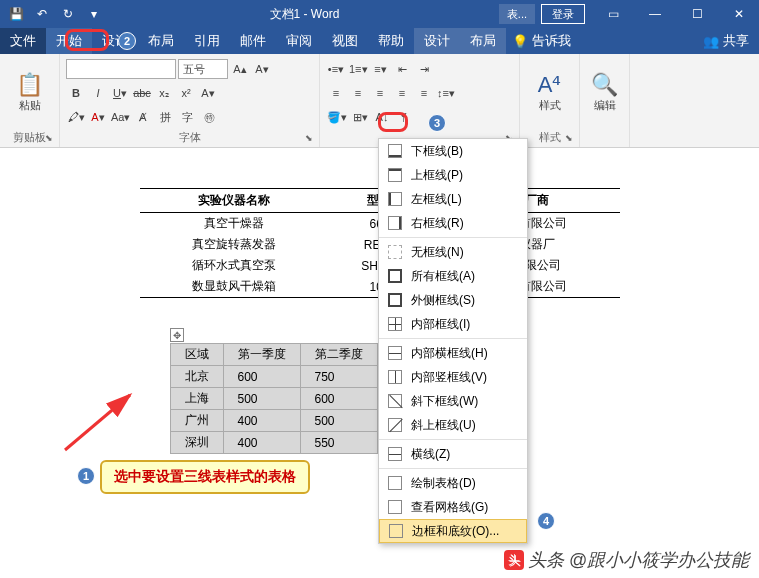 The width and height of the screenshot is (759, 578). I want to click on clipboard-launcher: ⬊, so click(51, 139).